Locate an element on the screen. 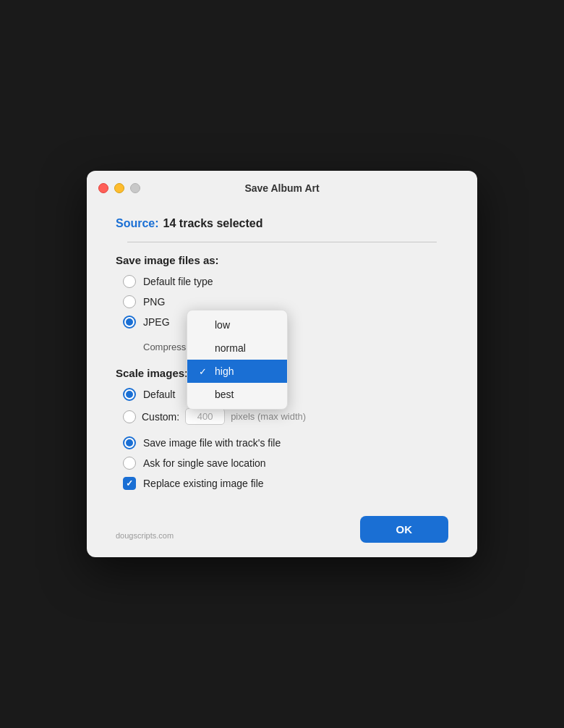  radio-label-jpeg: JPEG is located at coordinates (156, 322).